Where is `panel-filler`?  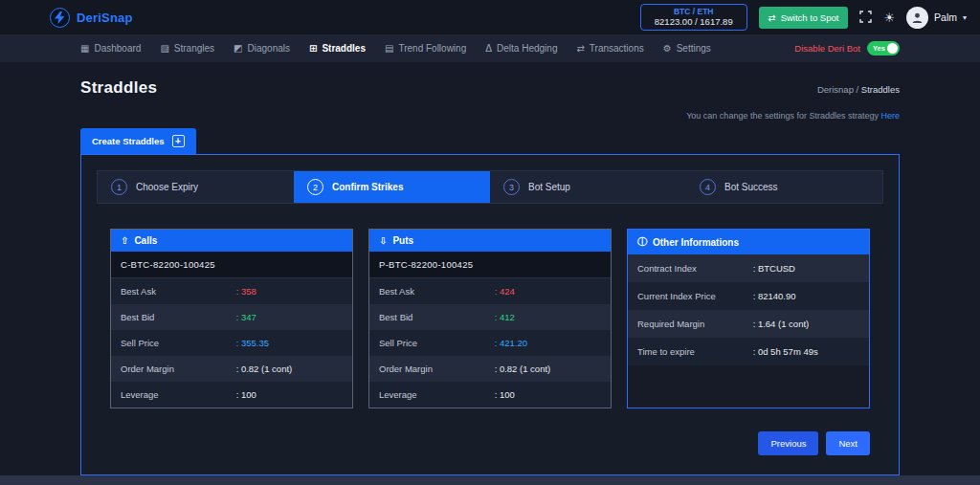
panel-filler is located at coordinates (748, 386).